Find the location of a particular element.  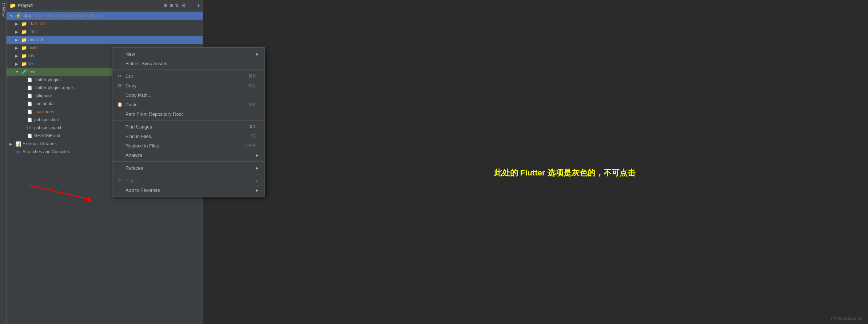

menu-item-refactor: Refactor is located at coordinates (188, 168).